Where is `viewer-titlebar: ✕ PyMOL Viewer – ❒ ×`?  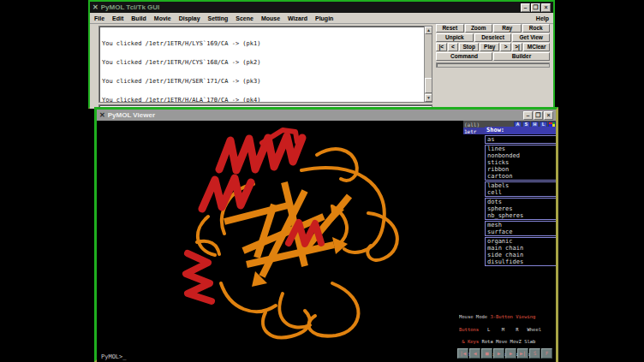
viewer-titlebar: ✕ PyMOL Viewer – ❒ × is located at coordinates (326, 115).